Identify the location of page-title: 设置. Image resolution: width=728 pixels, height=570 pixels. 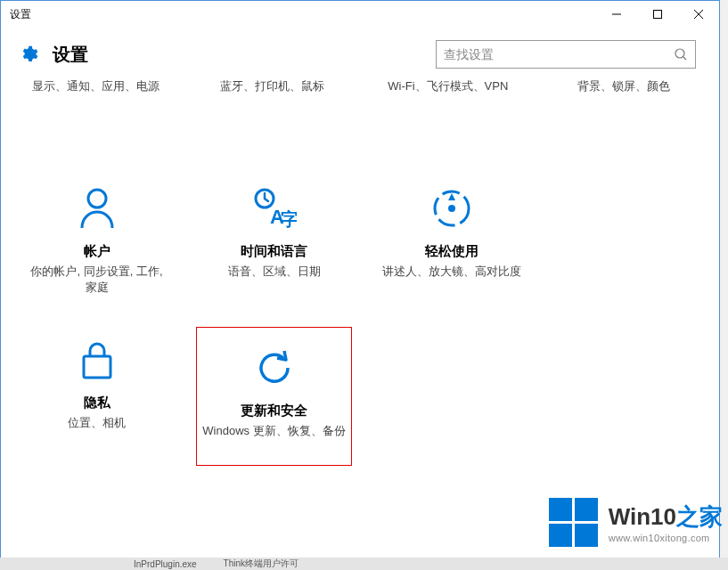
(244, 55).